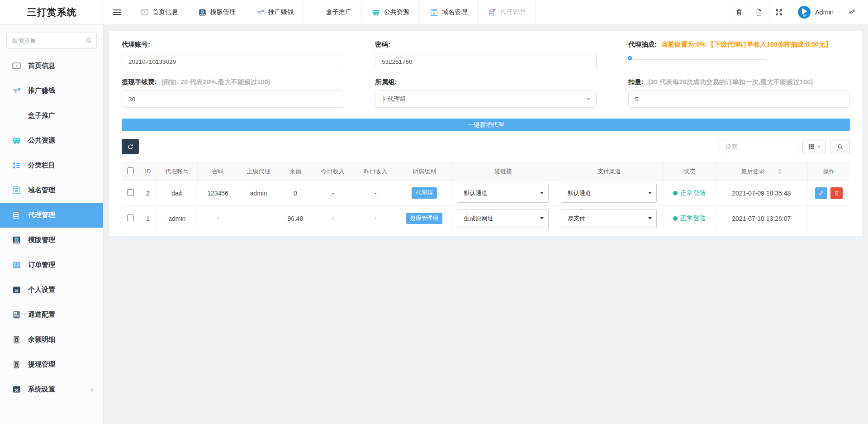 This screenshot has width=868, height=424. What do you see at coordinates (42, 215) in the screenshot?
I see `sidebar-item-label: 代理管理` at bounding box center [42, 215].